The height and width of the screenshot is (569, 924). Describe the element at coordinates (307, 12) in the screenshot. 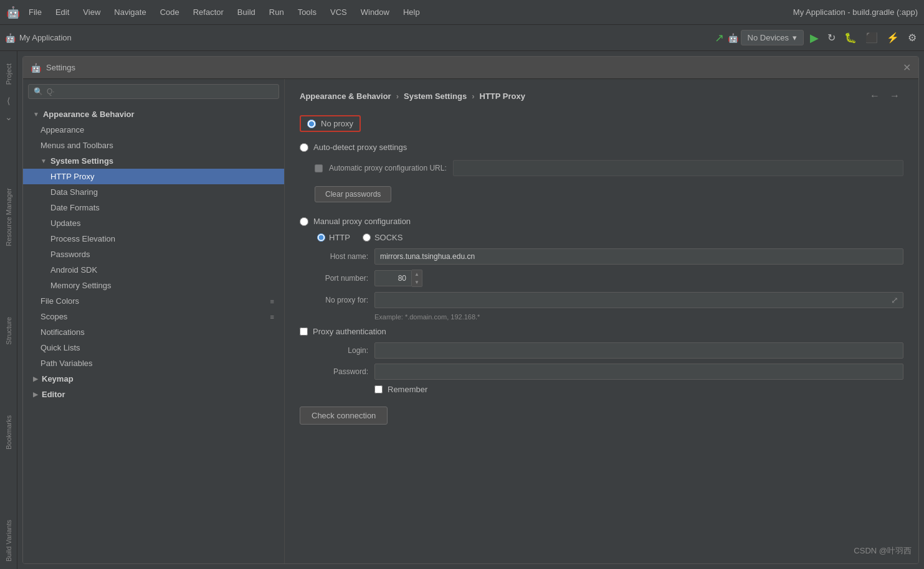

I see `menu-tools: Tools` at that location.